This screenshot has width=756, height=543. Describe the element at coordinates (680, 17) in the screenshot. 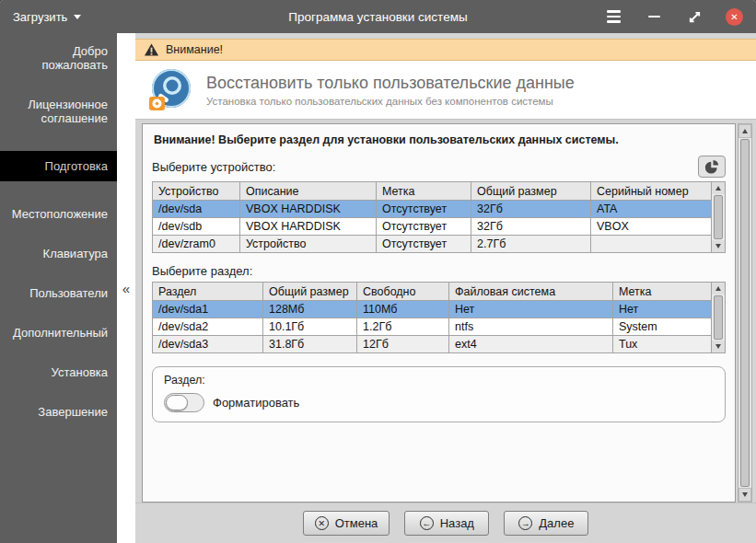

I see `window-controls: ✕` at that location.